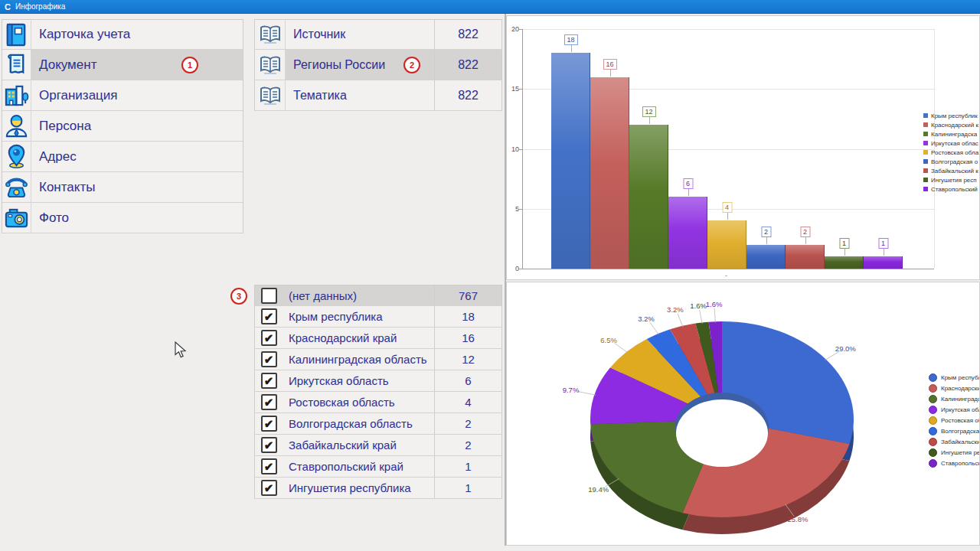  I want to click on filter-row: ✔Калининградская область12, so click(378, 360).